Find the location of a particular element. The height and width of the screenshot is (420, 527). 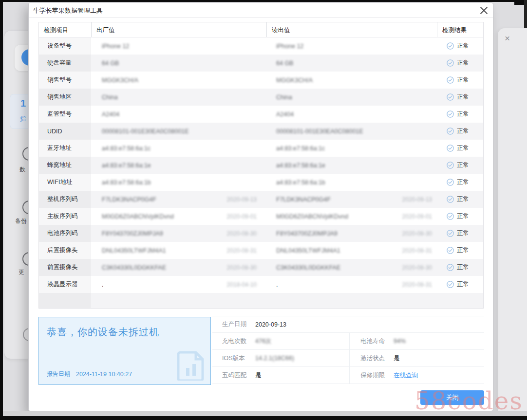

read-value-cell: C3K04330L0DGKKFAE 2020-08-30 is located at coordinates (352, 268).